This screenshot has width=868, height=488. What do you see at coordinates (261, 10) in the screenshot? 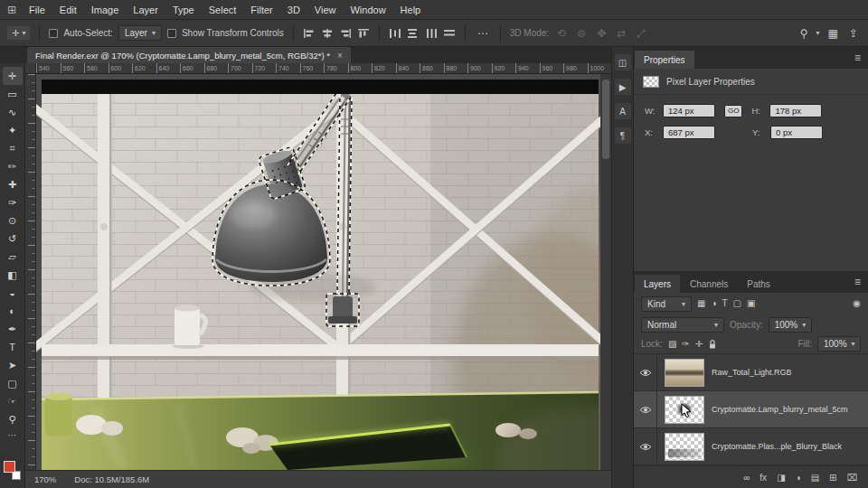
I see `menu-filter: Filter` at bounding box center [261, 10].